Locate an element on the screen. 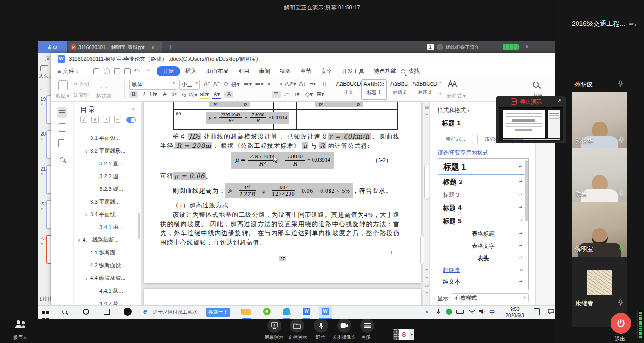  cortana-icon is located at coordinates (86, 312).